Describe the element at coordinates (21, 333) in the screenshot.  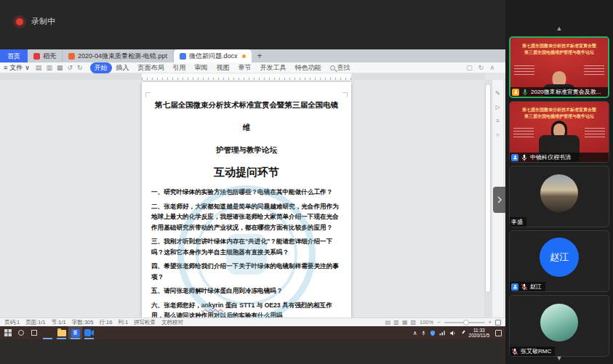
I see `search-button` at that location.